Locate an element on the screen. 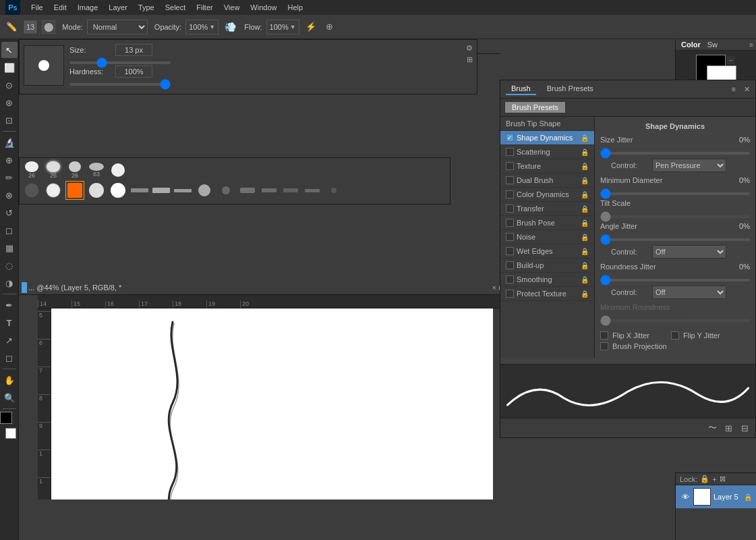  angle-jitter-slider is located at coordinates (675, 240).